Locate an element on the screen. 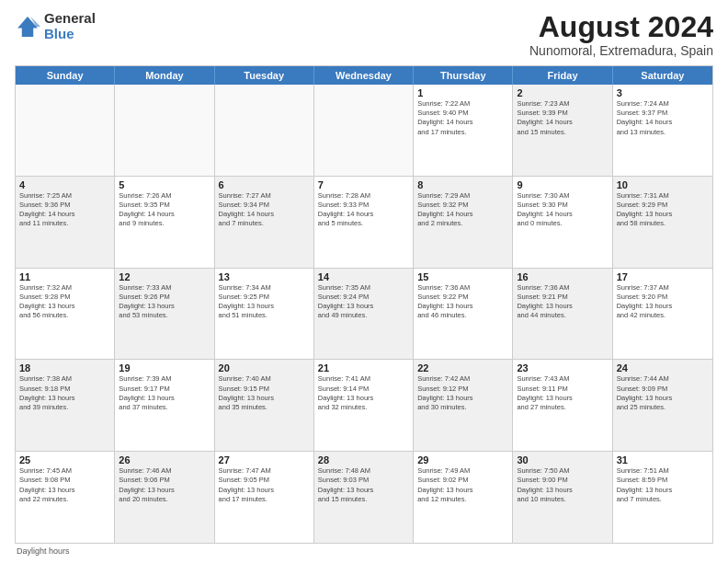 This screenshot has width=728, height=563. logo-general-text: General is located at coordinates (70, 18).